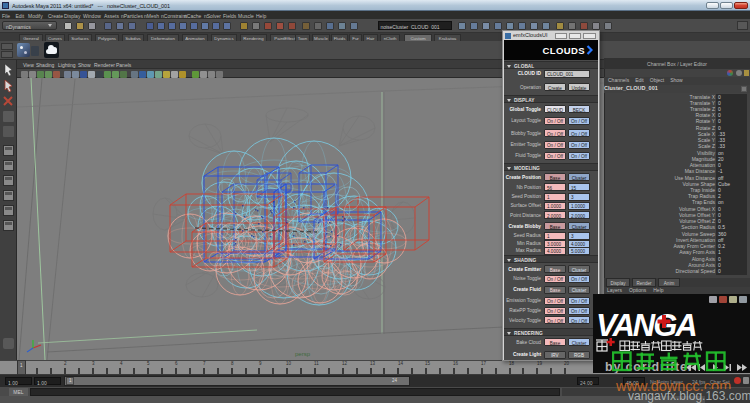 Image resolution: width=750 pixels, height=403 pixels. I want to click on svg-text: persp, so click(303, 354).